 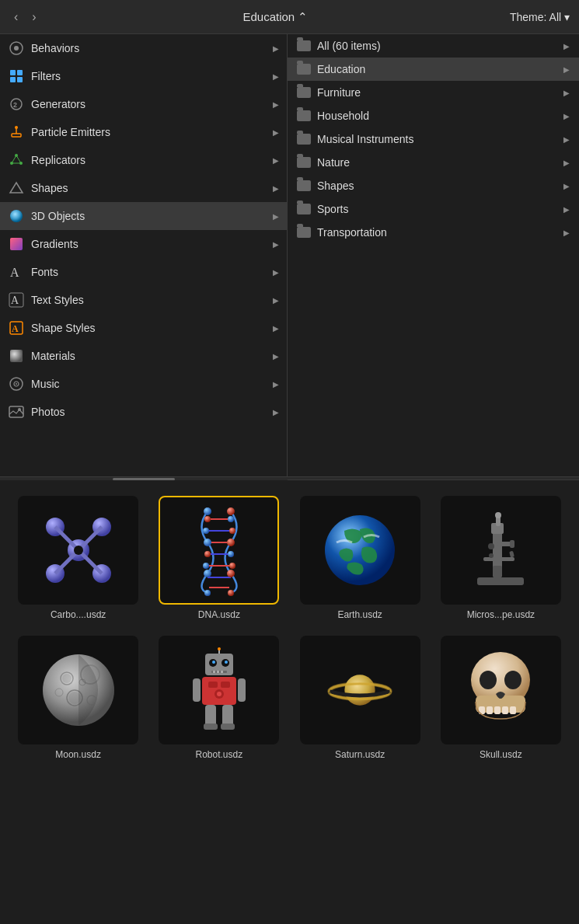 I want to click on robot-thumb, so click(x=219, y=690).